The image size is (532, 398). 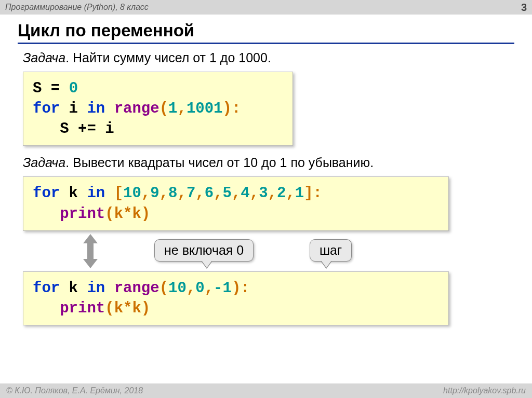 I want to click on task-2-label: Задача, so click(x=44, y=162).